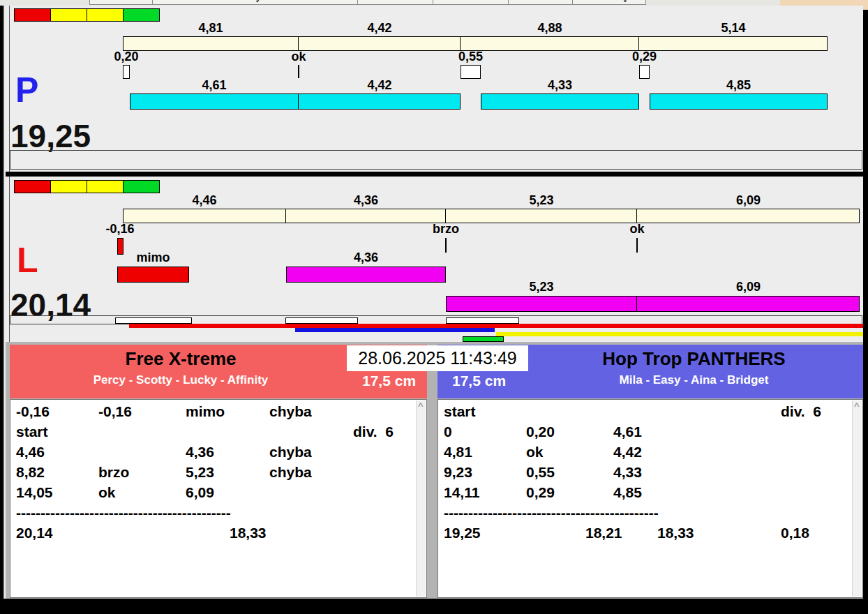  Describe the element at coordinates (31, 472) in the screenshot. I see `table-cell: 8,82` at that location.